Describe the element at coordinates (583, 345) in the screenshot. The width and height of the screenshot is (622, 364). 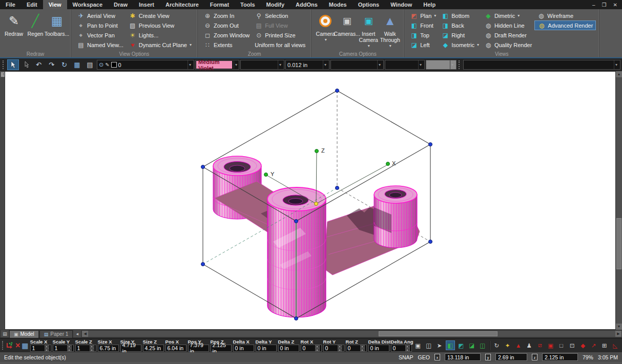
I see `shape-tool: ◆` at that location.